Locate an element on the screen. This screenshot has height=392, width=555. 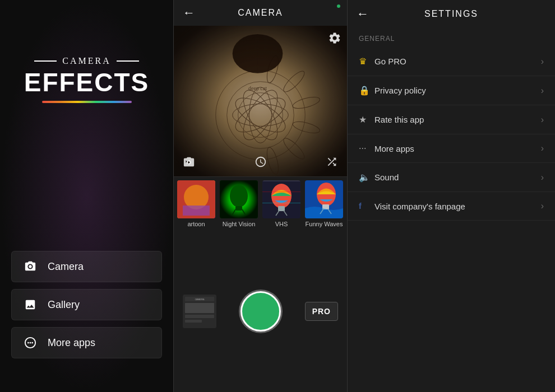
svg-text: EFFECTS is located at coordinates (200, 300).